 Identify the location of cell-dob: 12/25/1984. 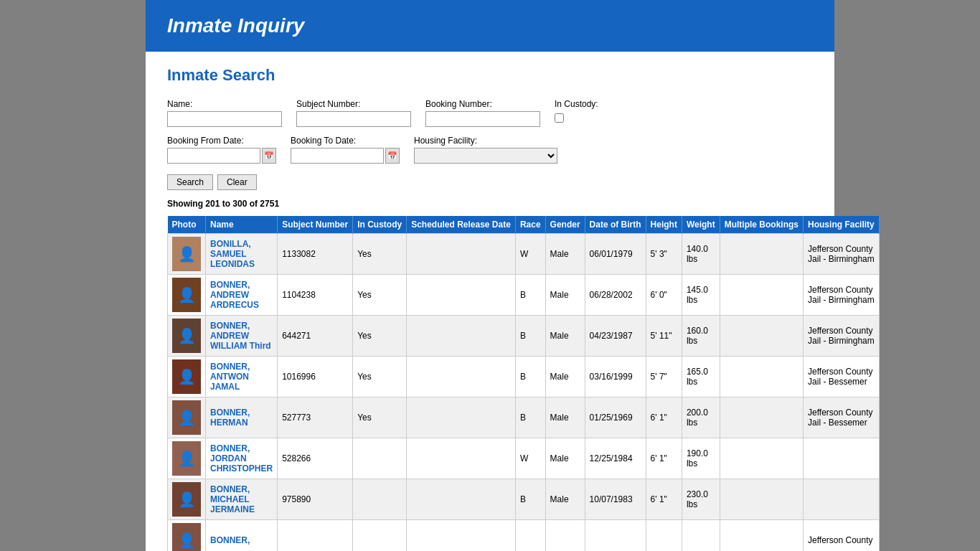
(616, 459).